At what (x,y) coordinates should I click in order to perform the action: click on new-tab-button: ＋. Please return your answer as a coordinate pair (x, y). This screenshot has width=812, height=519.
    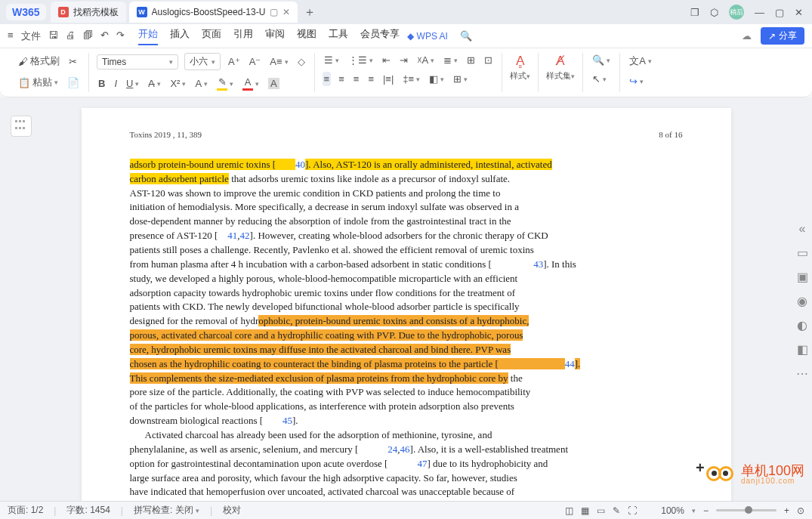
    Looking at the image, I should click on (310, 12).